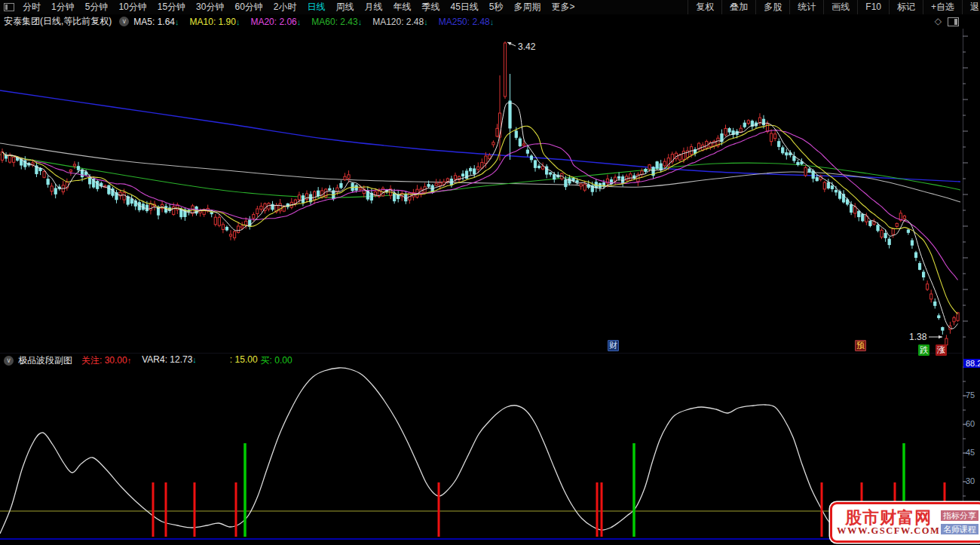  What do you see at coordinates (496, 8) in the screenshot?
I see `period-tab-14: 5秒` at bounding box center [496, 8].